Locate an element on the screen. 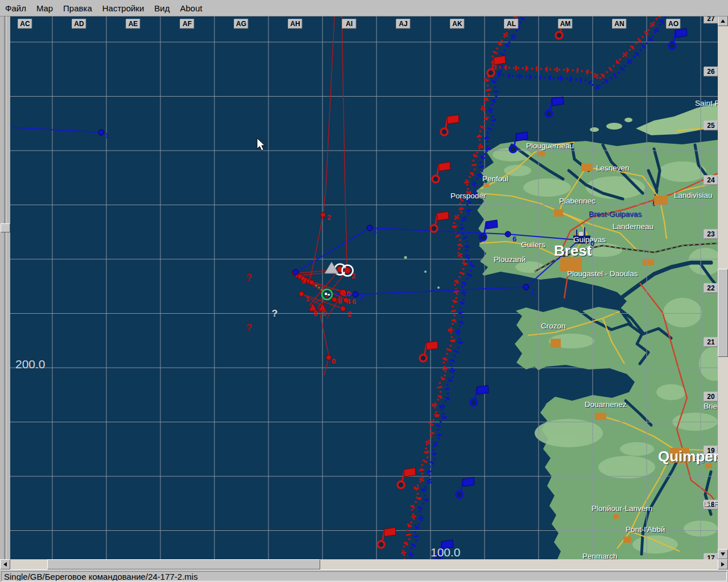 Image resolution: width=728 pixels, height=582 pixels. grid-badge: 26 is located at coordinates (711, 72).